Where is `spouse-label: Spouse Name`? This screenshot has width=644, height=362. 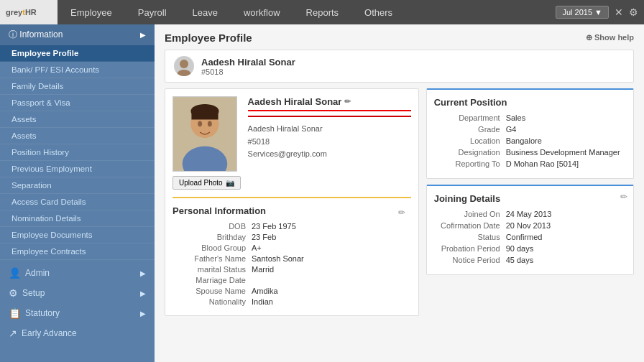 spouse-label: Spouse Name is located at coordinates (212, 291).